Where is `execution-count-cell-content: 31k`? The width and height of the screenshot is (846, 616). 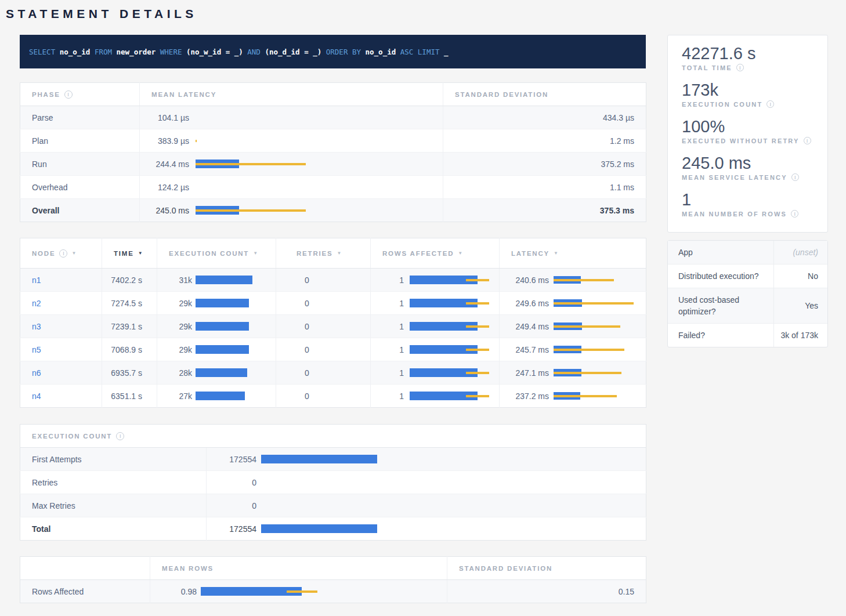
execution-count-cell-content: 31k is located at coordinates (216, 280).